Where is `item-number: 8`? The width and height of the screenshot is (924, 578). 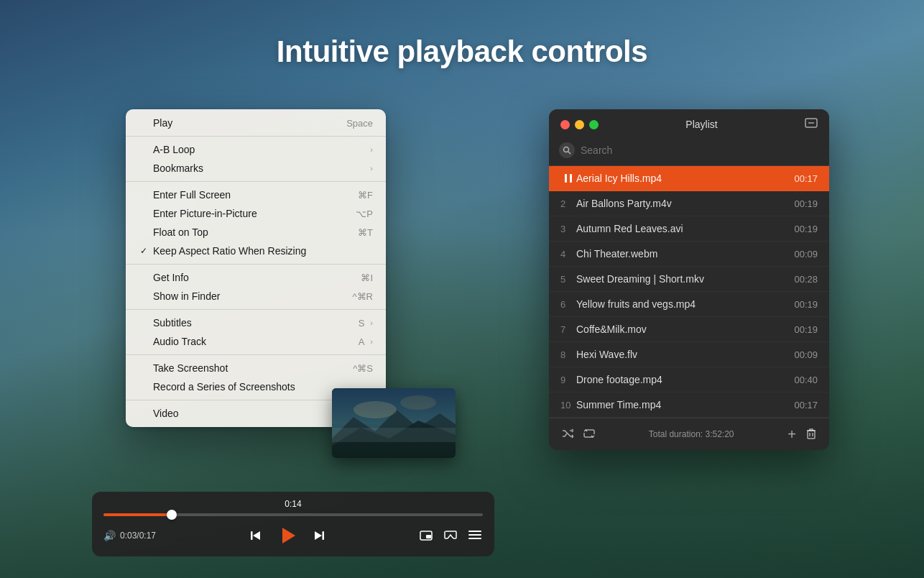 item-number: 8 is located at coordinates (568, 355).